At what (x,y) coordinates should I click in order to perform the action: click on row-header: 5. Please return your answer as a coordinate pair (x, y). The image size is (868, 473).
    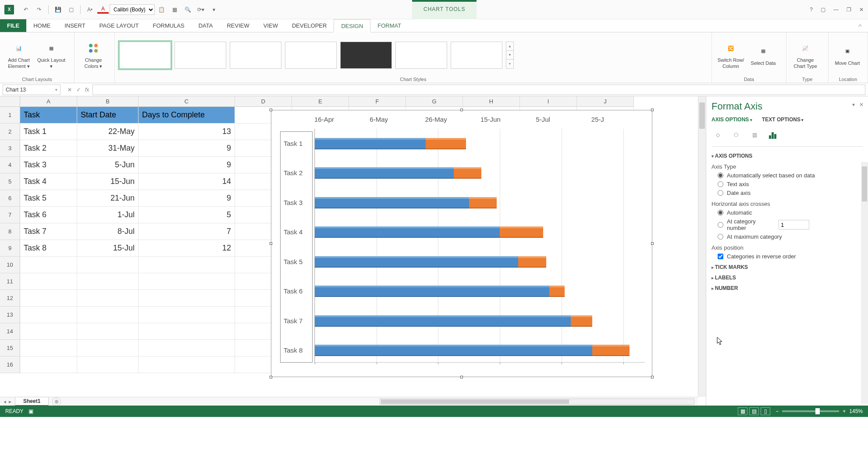
    Looking at the image, I should click on (10, 182).